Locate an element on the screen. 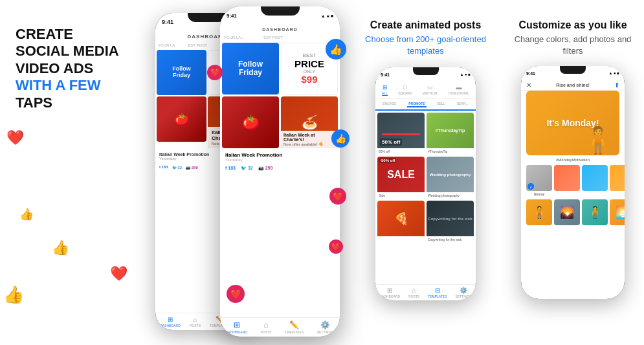 This screenshot has height=345, width=644. tab-horizontal: ▬ HORIZONTAL is located at coordinates (459, 90).